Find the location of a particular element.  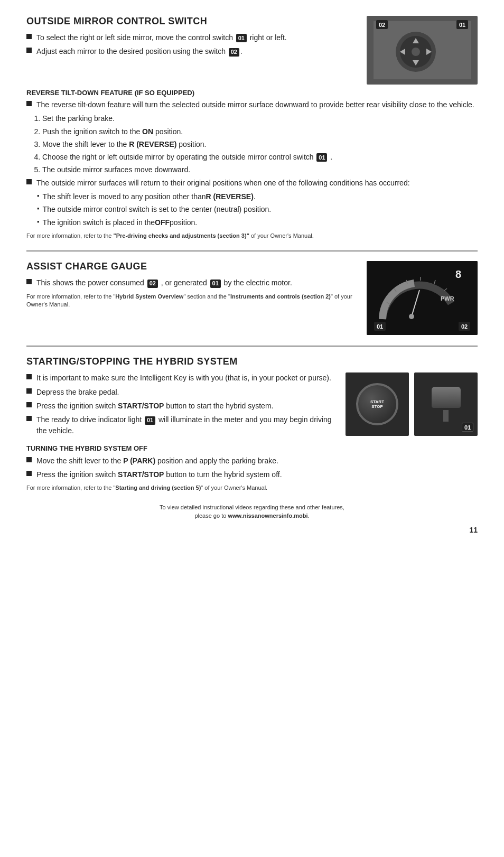

assist-image: PWR 8 01 02 is located at coordinates (422, 298).